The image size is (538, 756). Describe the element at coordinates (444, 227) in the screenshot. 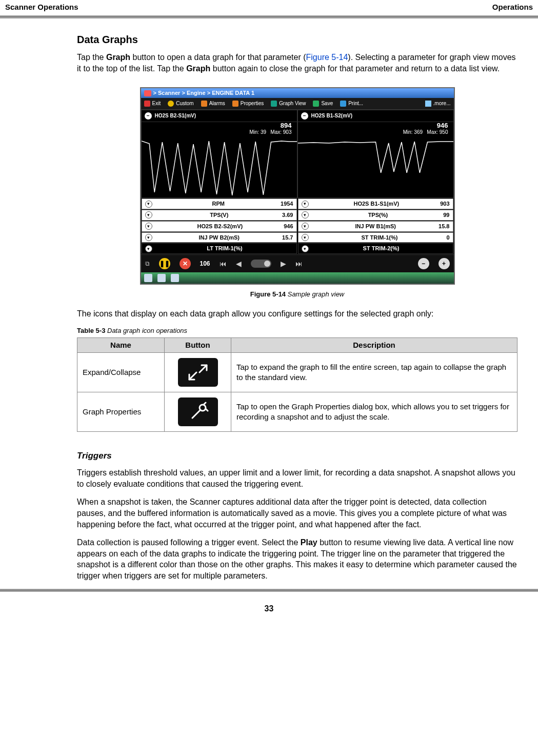

I see `row-value: 15.8` at that location.